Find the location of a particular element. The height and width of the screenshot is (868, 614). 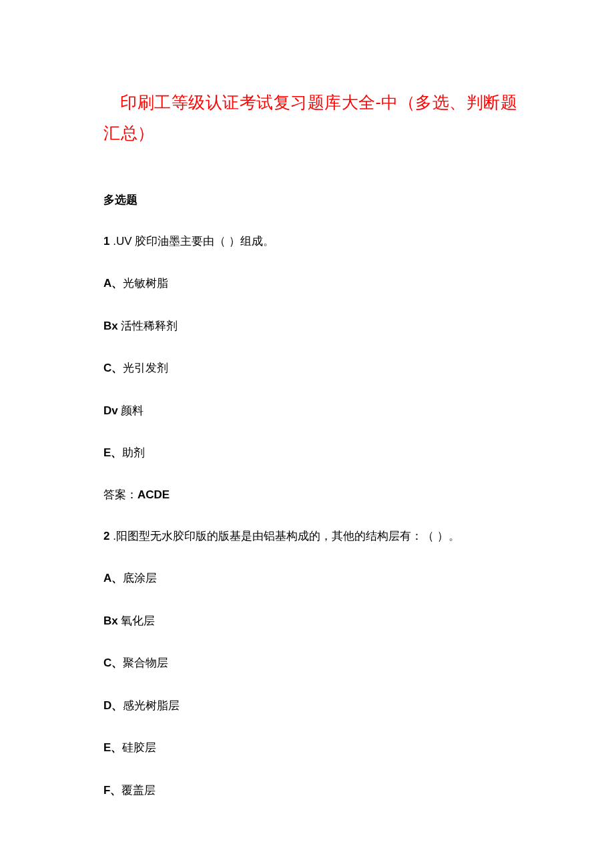

question-number: 1 is located at coordinates (107, 242).